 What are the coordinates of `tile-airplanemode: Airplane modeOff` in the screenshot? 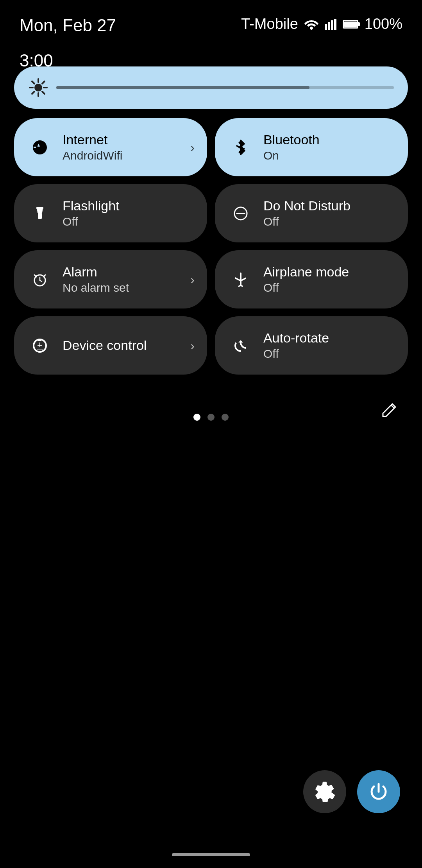 It's located at (311, 279).